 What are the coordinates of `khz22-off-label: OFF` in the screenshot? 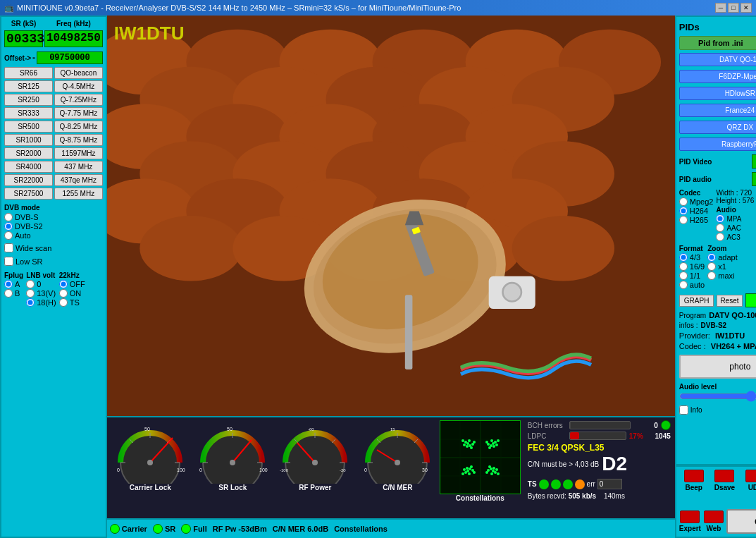 It's located at (78, 284).